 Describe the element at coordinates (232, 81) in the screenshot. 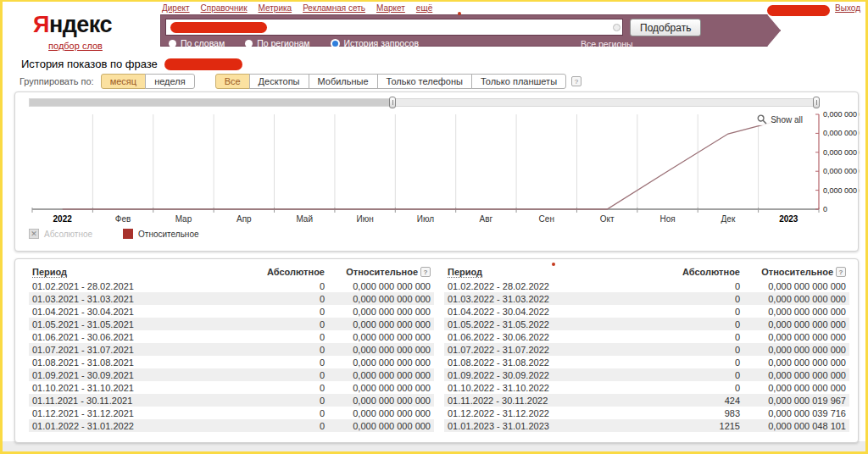

I see `device-tab-0: Все` at that location.